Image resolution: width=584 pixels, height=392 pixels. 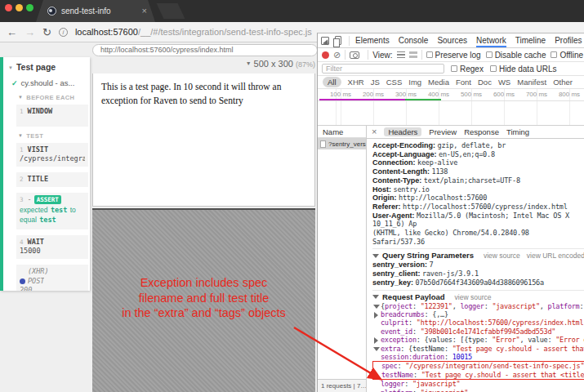 I want to click on checkbox-offline: Offline, so click(x=567, y=56).